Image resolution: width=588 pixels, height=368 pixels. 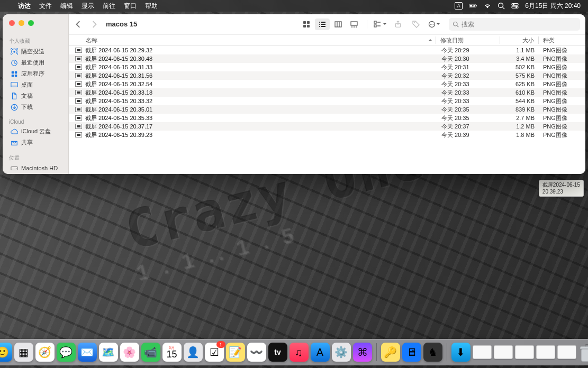 I want to click on sidebar-item-label: Macintosh HD, so click(x=39, y=168).